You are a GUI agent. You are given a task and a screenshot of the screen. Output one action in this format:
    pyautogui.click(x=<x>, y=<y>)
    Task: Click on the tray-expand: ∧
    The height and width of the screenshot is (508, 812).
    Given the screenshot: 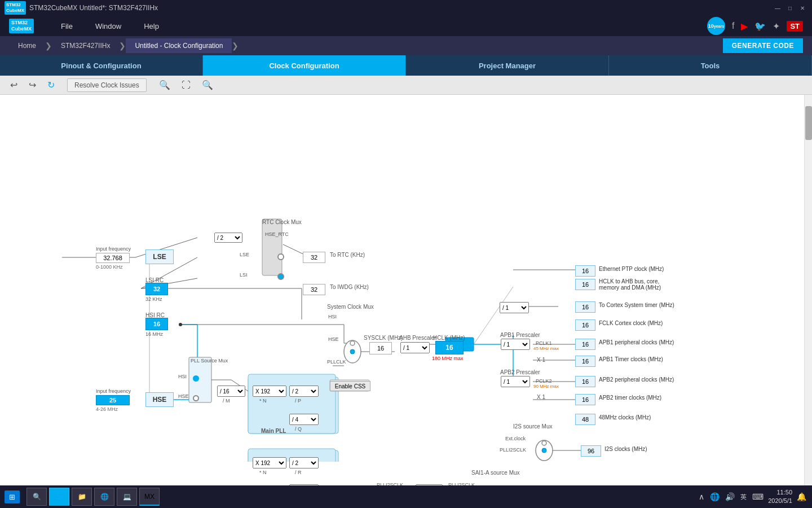 What is the action you would take?
    pyautogui.click(x=701, y=497)
    